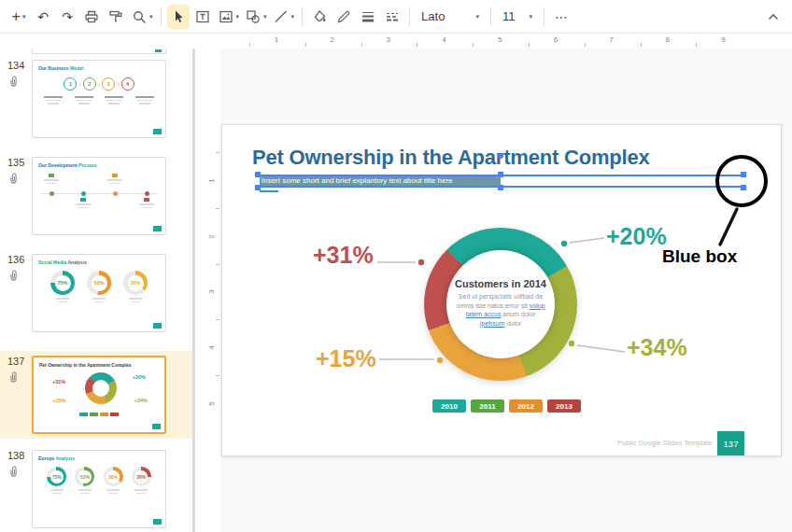 The width and height of the screenshot is (792, 532). I want to click on slide-title: Pet Ownership in the Apartment Complex, so click(451, 158).